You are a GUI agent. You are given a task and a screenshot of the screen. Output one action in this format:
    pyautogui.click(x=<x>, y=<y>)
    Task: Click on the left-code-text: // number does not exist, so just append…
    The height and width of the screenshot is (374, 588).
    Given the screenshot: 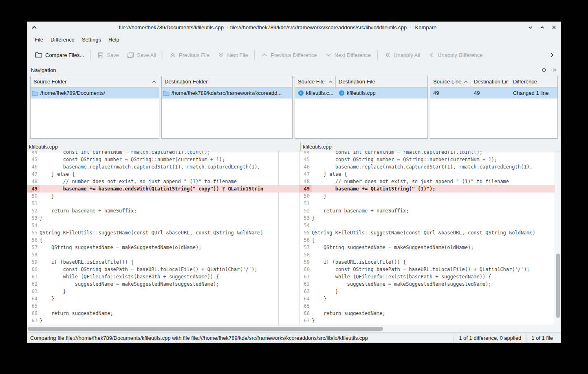 What is the action you would take?
    pyautogui.click(x=159, y=182)
    